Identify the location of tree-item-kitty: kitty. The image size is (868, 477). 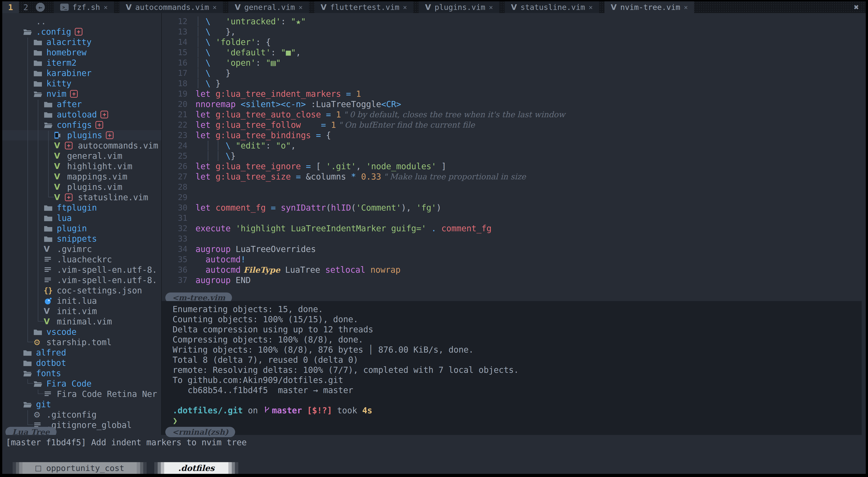
(82, 83).